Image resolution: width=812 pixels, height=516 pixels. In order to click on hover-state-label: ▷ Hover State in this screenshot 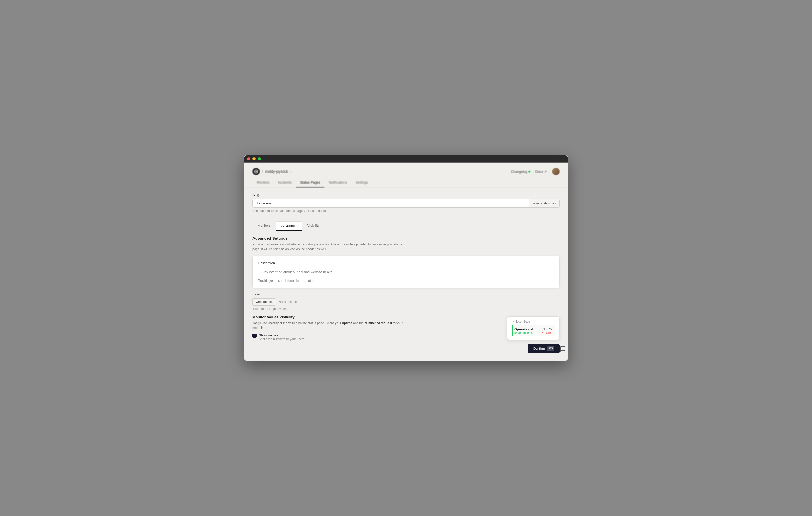, I will do `click(533, 322)`.